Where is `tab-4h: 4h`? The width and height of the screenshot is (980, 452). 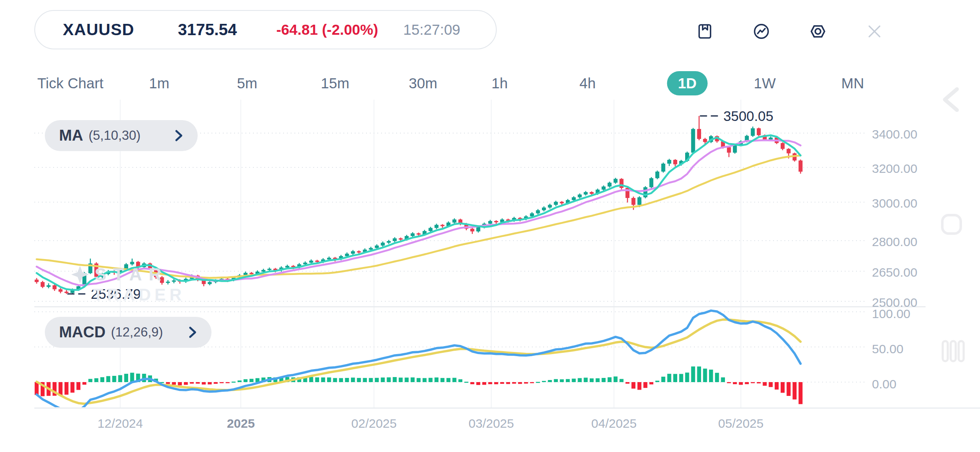
tab-4h: 4h is located at coordinates (588, 83).